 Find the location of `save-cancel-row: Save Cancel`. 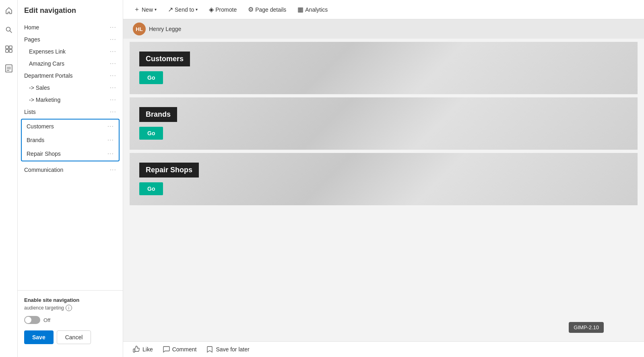

save-cancel-row: Save Cancel is located at coordinates (70, 337).